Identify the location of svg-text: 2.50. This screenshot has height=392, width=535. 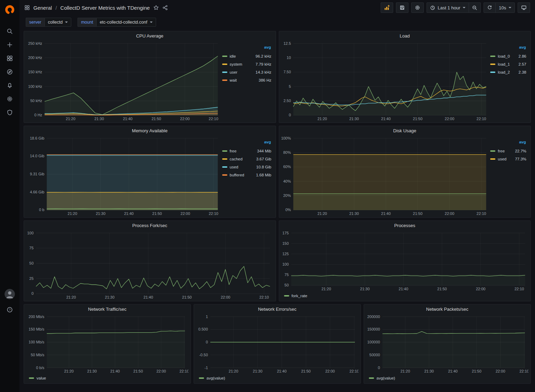
(287, 101).